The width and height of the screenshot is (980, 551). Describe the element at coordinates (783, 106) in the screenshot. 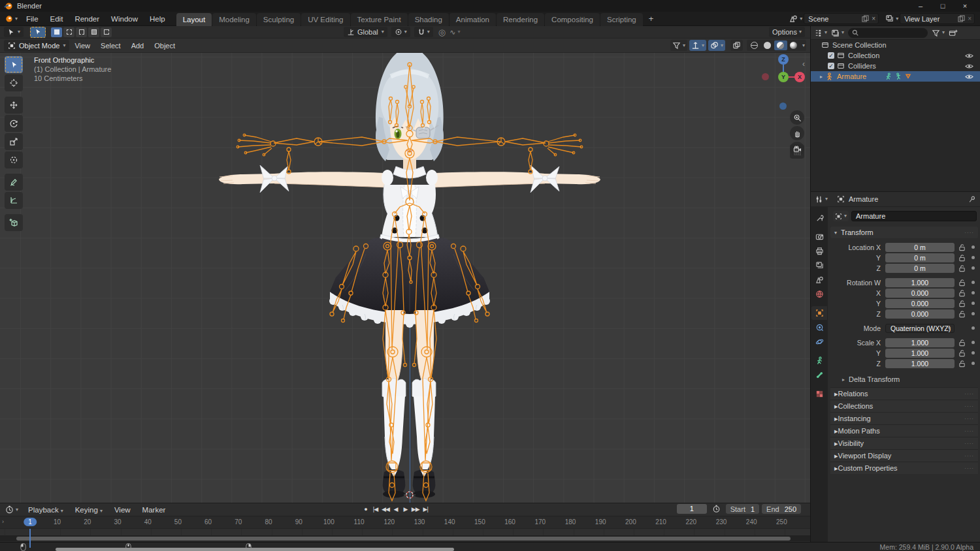

I see `axis-negative-z-handle` at that location.